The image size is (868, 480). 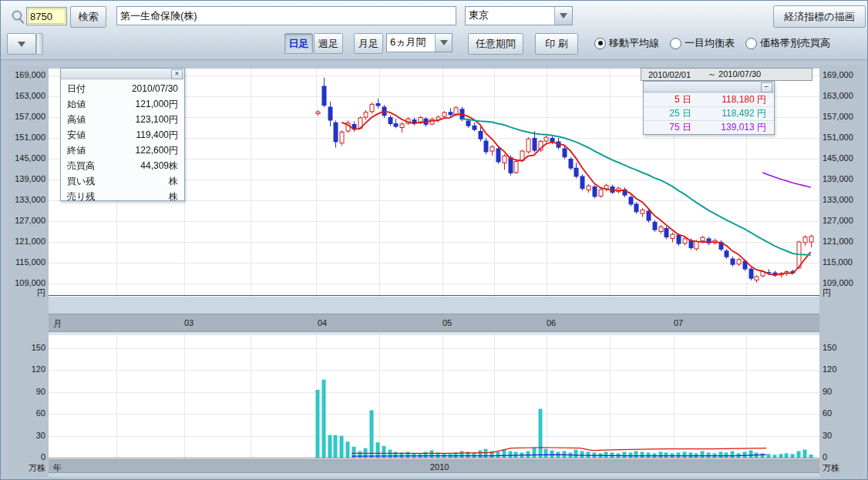 What do you see at coordinates (709, 113) in the screenshot?
I see `ma-legend-row-25 日: 25 日118,492 円` at bounding box center [709, 113].